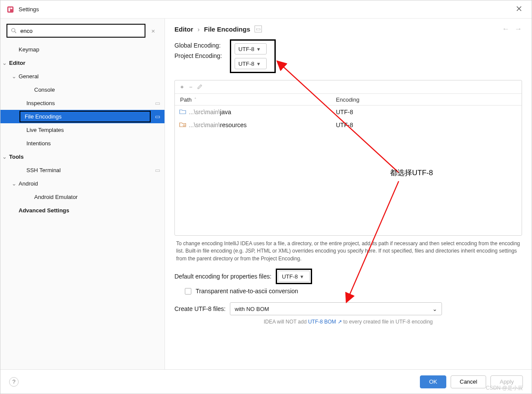 Image resolution: width=532 pixels, height=394 pixels. What do you see at coordinates (198, 45) in the screenshot?
I see `global-encoding-label: Global Encoding:` at bounding box center [198, 45].